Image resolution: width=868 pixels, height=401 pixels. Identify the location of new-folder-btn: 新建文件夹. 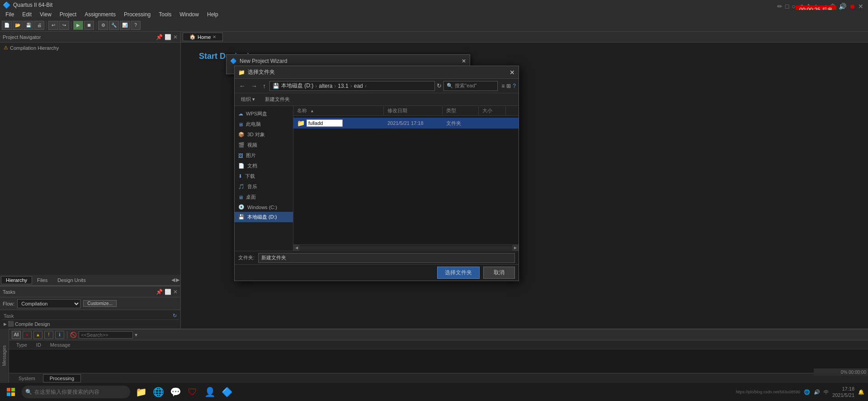
(278, 100).